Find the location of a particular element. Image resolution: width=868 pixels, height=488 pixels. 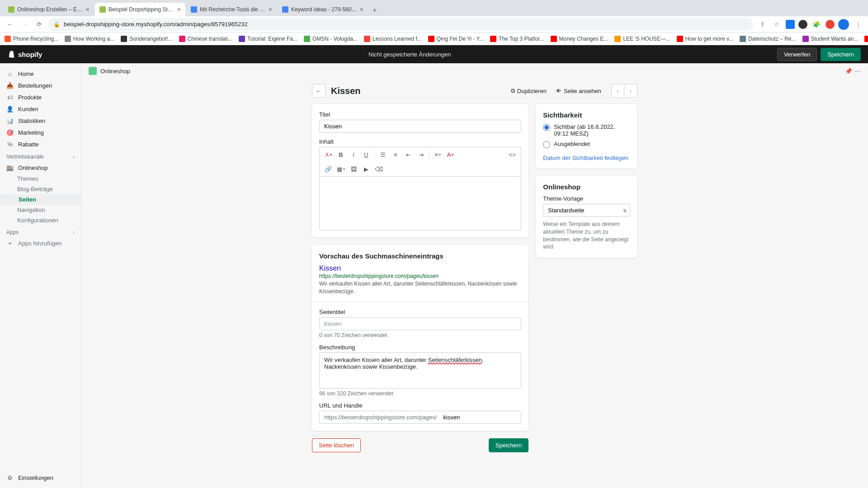

radio-visible is located at coordinates (547, 127).